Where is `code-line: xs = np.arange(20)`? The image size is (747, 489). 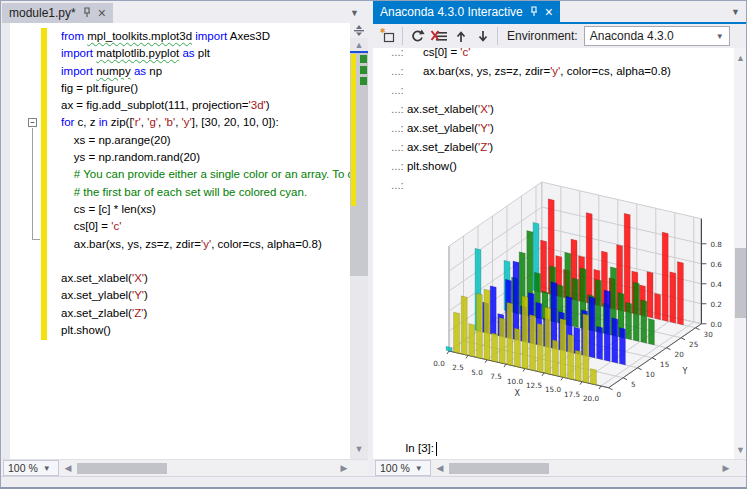
code-line: xs = np.arange(20) is located at coordinates (206, 140).